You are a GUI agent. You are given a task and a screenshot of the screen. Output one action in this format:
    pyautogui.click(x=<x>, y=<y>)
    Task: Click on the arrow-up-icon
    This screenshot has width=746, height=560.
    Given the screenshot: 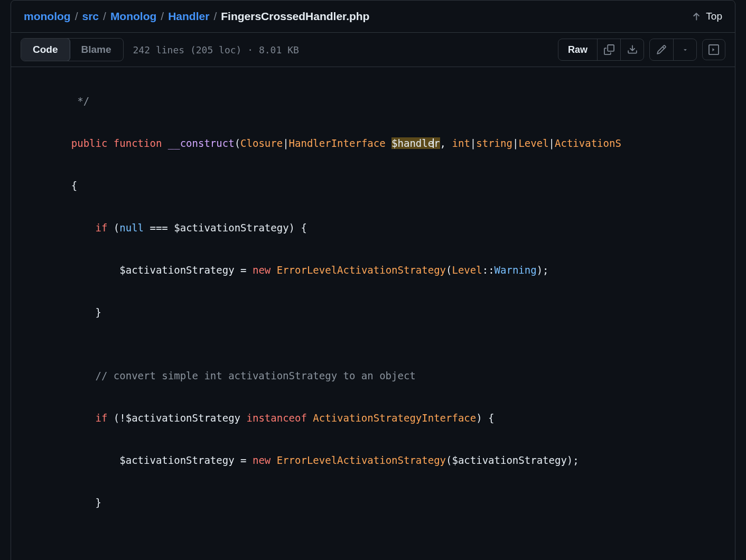 What is the action you would take?
    pyautogui.click(x=696, y=16)
    